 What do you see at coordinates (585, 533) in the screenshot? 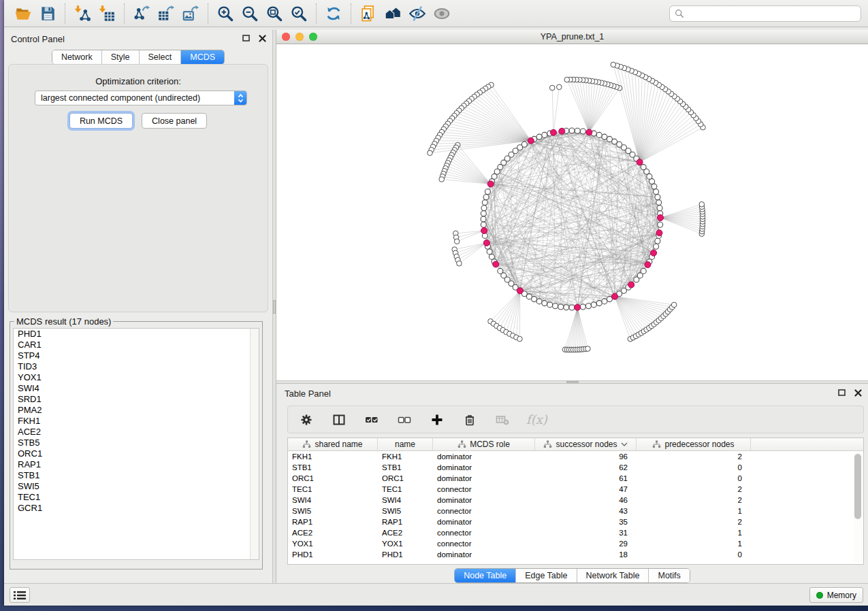
I see `table-cell: 31` at bounding box center [585, 533].